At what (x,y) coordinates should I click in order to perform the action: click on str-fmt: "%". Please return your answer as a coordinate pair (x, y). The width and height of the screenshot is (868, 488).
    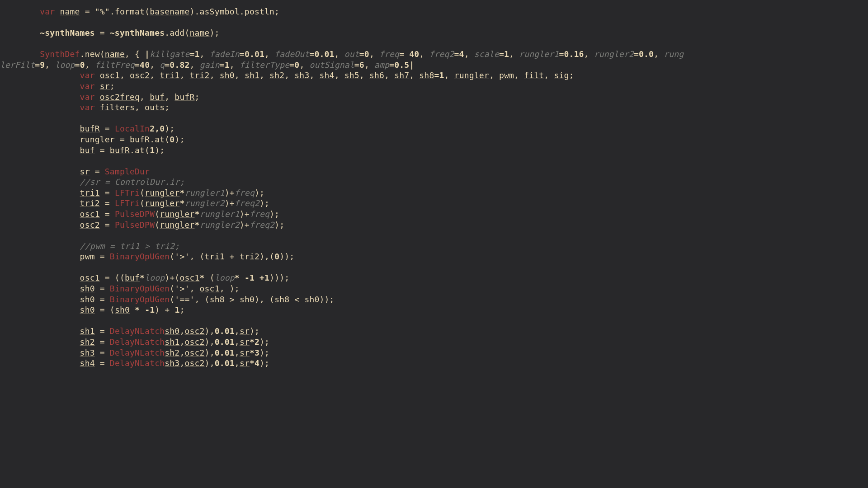
    Looking at the image, I should click on (102, 12).